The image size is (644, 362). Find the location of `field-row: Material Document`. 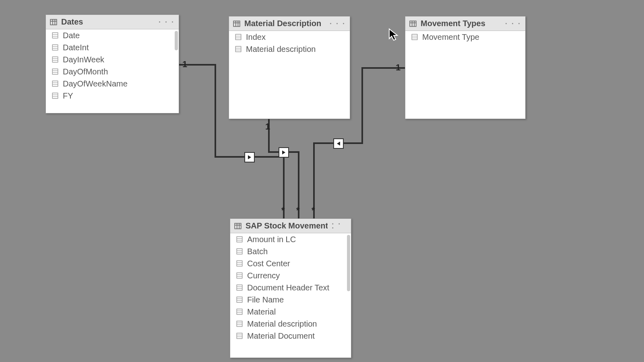

field-row: Material Document is located at coordinates (291, 336).